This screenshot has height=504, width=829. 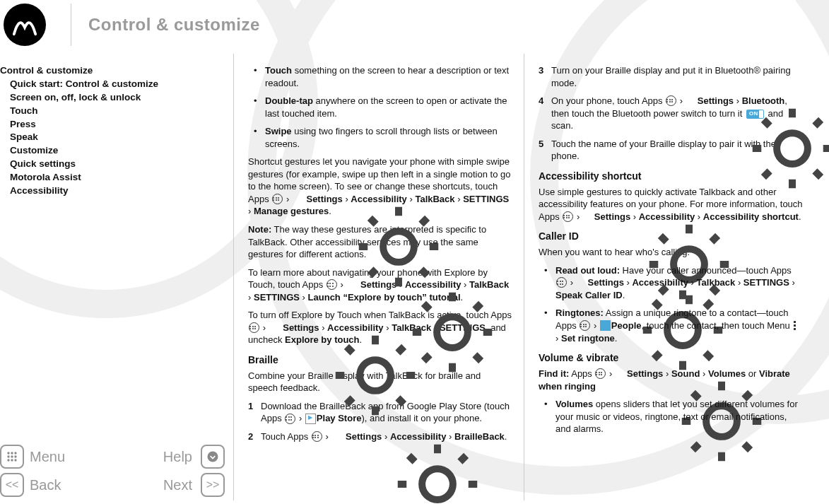 I want to click on nav-press: Press, so click(x=113, y=124).